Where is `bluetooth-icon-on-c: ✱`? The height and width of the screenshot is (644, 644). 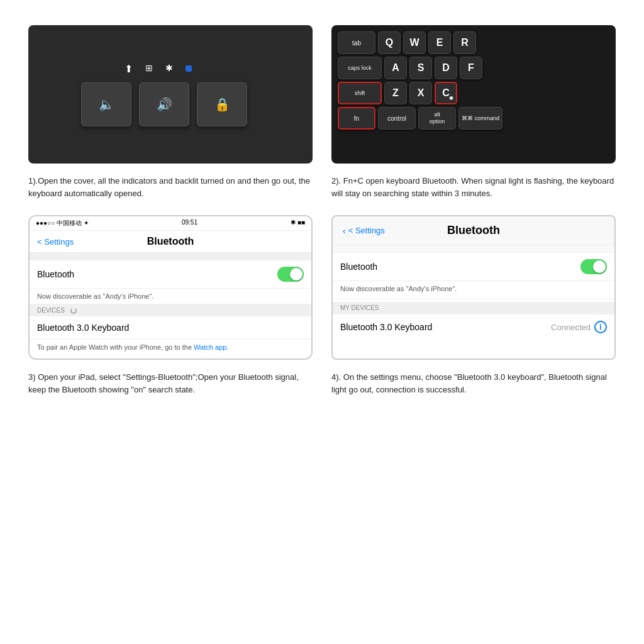
bluetooth-icon-on-c: ✱ is located at coordinates (452, 98).